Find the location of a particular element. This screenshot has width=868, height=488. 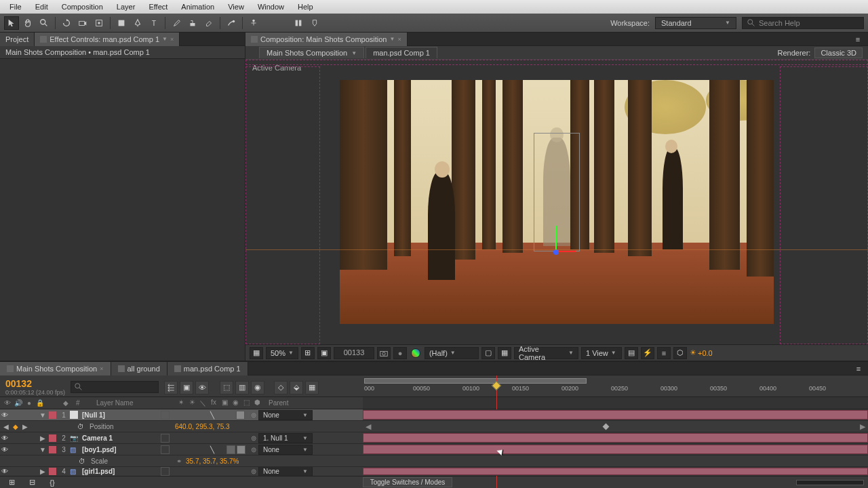

brush-tool is located at coordinates (176, 23).